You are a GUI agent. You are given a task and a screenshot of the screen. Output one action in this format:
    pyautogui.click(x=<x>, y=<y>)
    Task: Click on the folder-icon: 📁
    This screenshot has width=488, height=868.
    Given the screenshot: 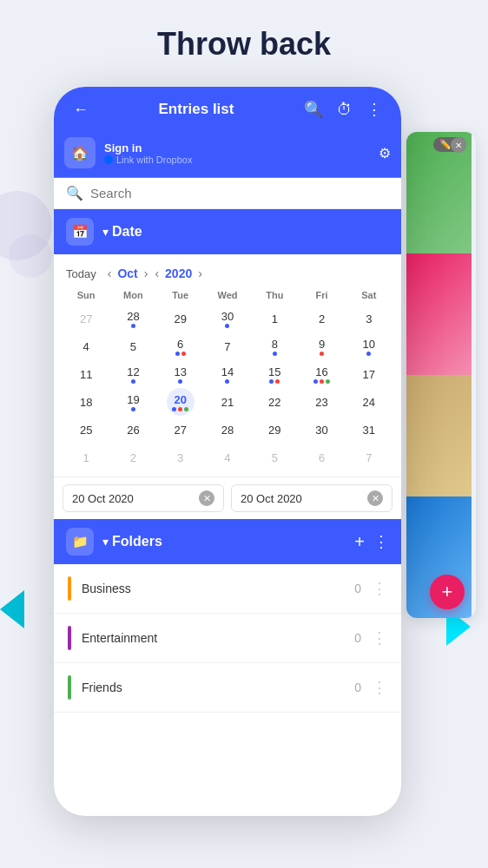 What is the action you would take?
    pyautogui.click(x=80, y=542)
    